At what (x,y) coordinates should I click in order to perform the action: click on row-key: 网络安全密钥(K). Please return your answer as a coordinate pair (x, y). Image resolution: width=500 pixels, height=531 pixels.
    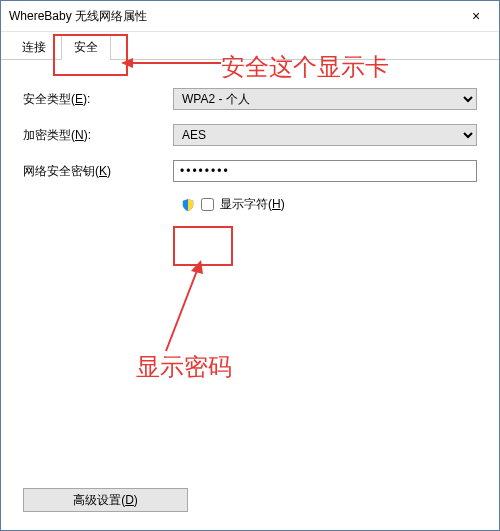
    Looking at the image, I should click on (250, 171).